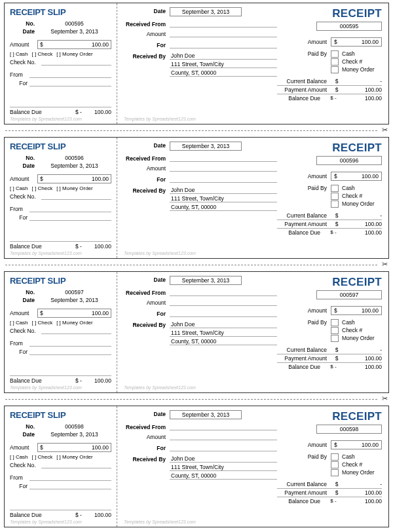 The image size is (393, 532). Describe the element at coordinates (356, 197) in the screenshot. I see `paidby-grid: Cash Check # Money Order` at that location.